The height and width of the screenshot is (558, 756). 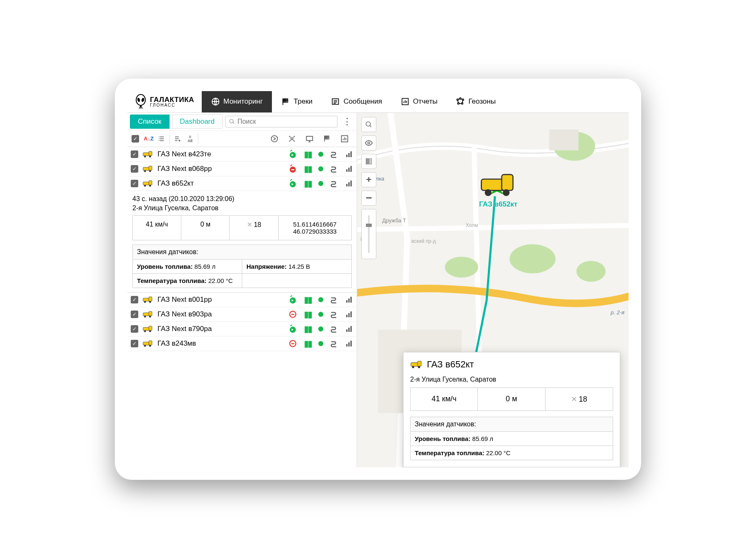 I want to click on nav-geozones: Геозоны, so click(x=475, y=102).